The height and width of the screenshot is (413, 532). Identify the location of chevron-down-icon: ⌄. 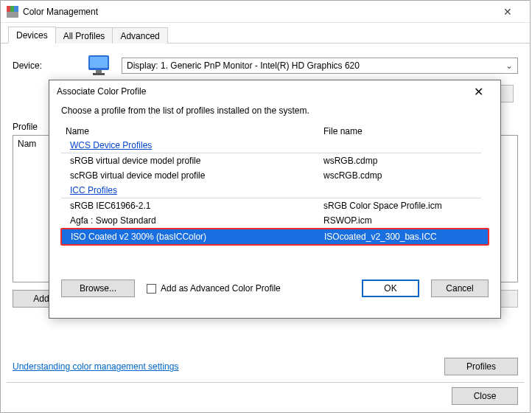
(509, 66).